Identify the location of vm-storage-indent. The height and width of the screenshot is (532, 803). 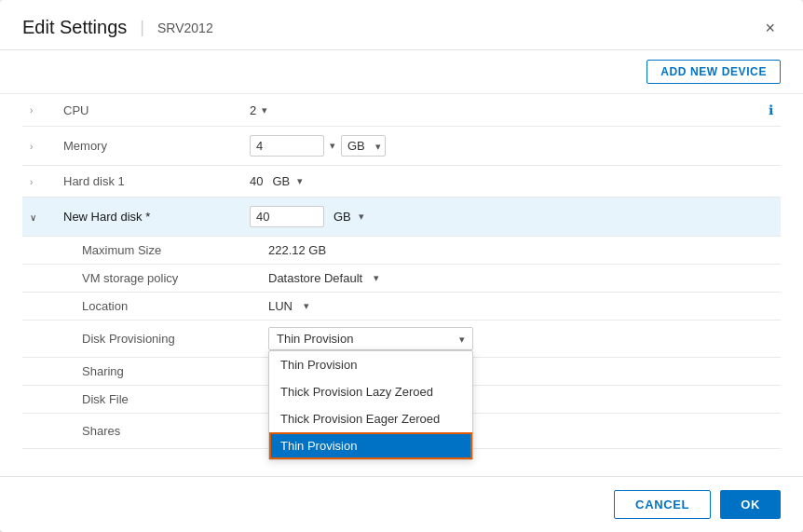
(39, 279).